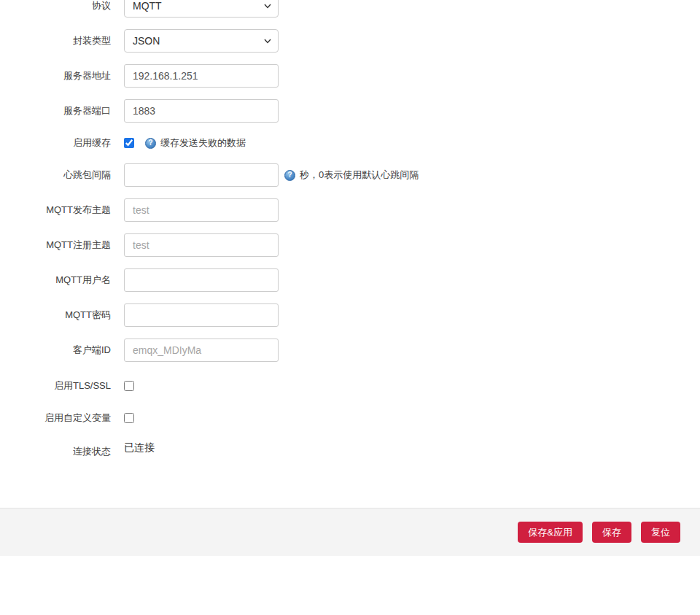  What do you see at coordinates (350, 280) in the screenshot?
I see `form-row-username: MQTT用户名` at bounding box center [350, 280].